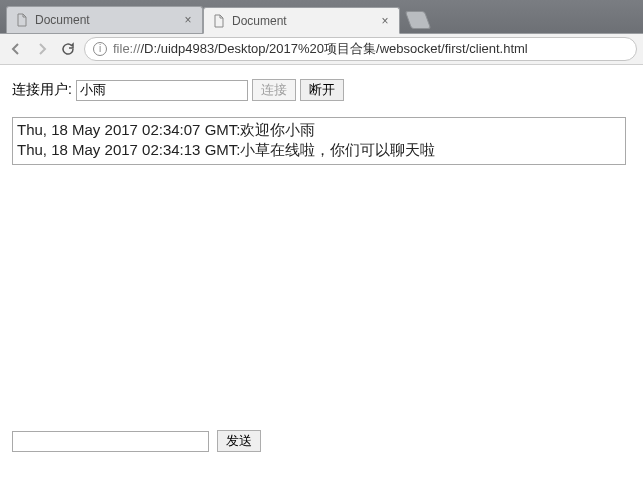 Image resolution: width=643 pixels, height=503 pixels. What do you see at coordinates (322, 49) in the screenshot?
I see `browser-toolbar: i file:///D:/uidp4983/Desktop/2017%20项目合…` at bounding box center [322, 49].